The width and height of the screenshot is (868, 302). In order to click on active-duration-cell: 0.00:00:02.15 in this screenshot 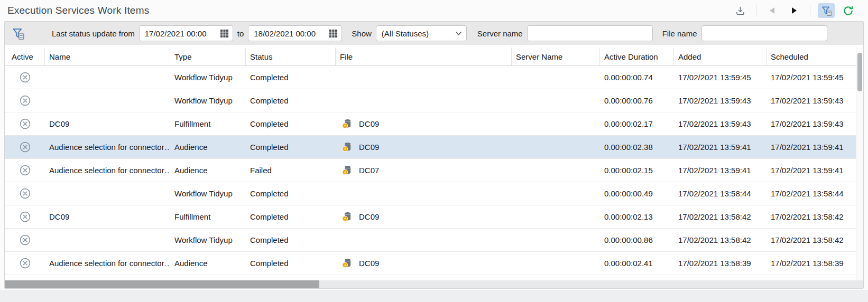, I will do `click(637, 170)`.